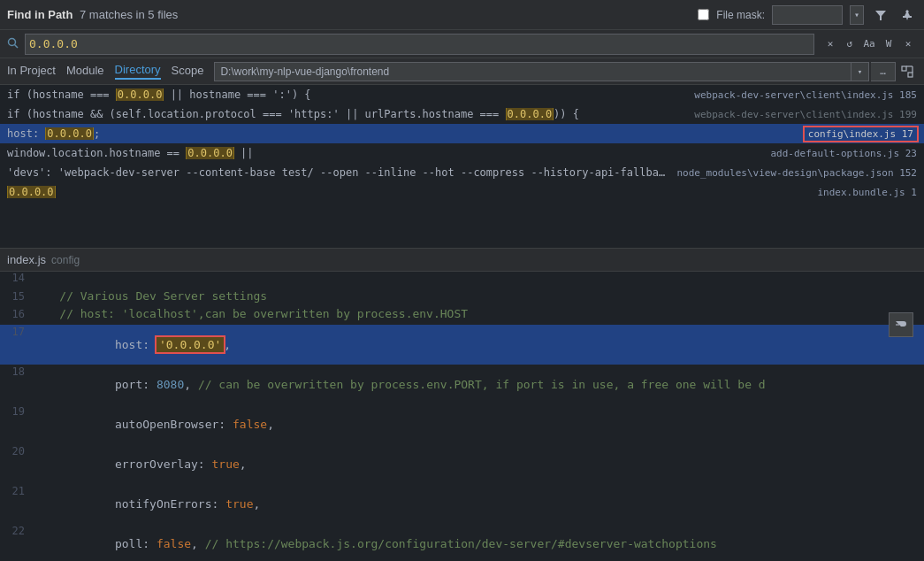 The height and width of the screenshot is (561, 924). What do you see at coordinates (477, 504) in the screenshot?
I see `line-content: notifyOnErrors: true,` at bounding box center [477, 504].